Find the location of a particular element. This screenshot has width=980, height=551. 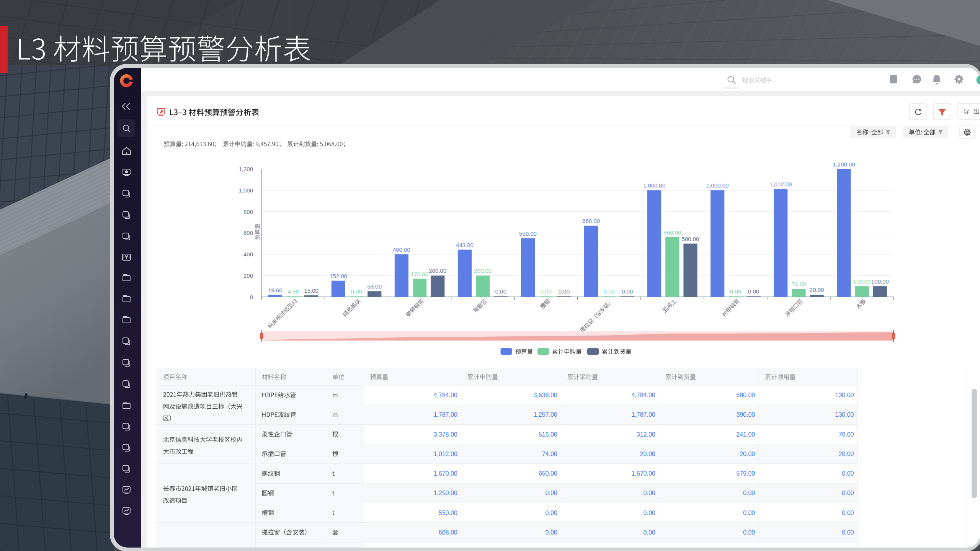

svg-text: 15.00 is located at coordinates (311, 291).